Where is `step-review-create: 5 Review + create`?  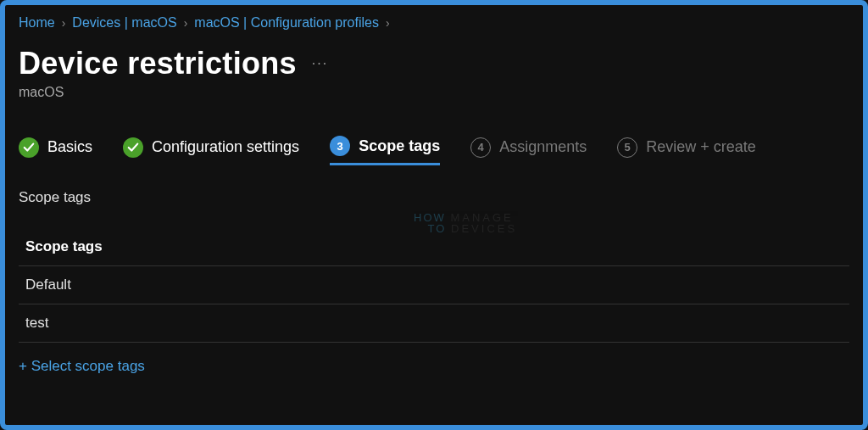
step-review-create: 5 Review + create is located at coordinates (687, 151).